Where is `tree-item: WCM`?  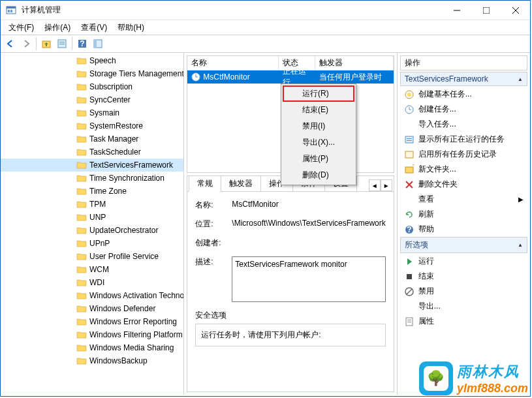
tree-item: WCM is located at coordinates (92, 269).